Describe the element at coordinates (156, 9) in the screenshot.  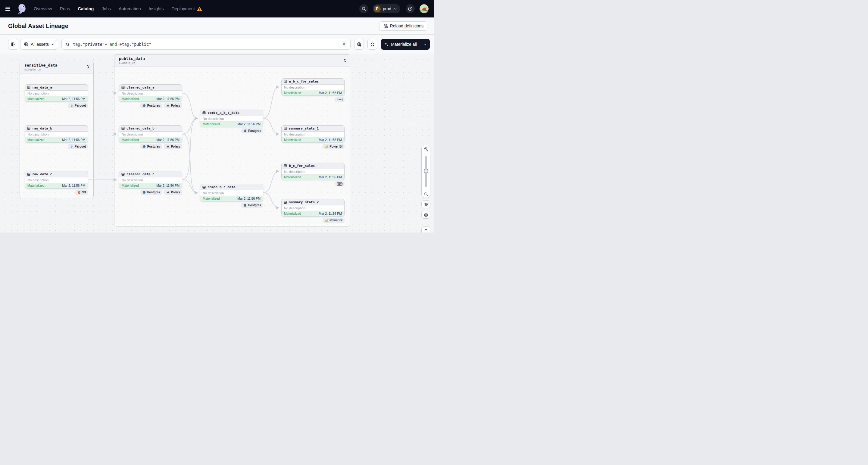
I see `nav-link-insights: Insights` at that location.